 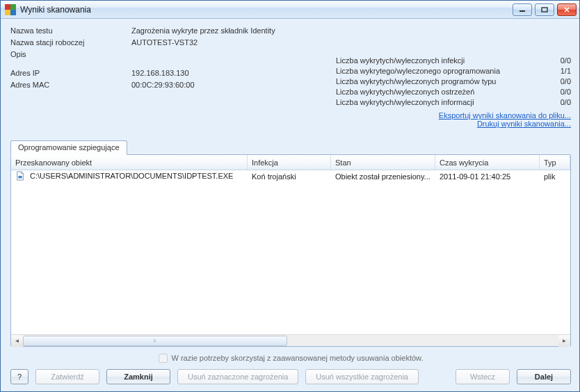 I want to click on stat-row: Liczba wykrytego/wyleczonego oprogramowa…, so click(x=453, y=72).